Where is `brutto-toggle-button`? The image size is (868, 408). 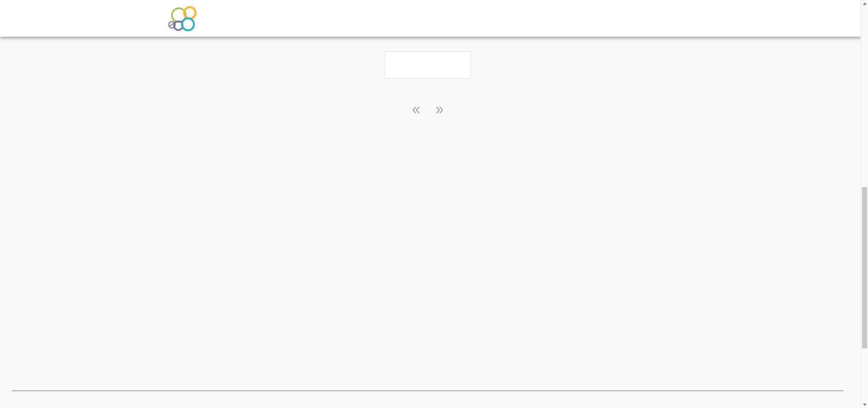
brutto-toggle-button is located at coordinates (449, 65).